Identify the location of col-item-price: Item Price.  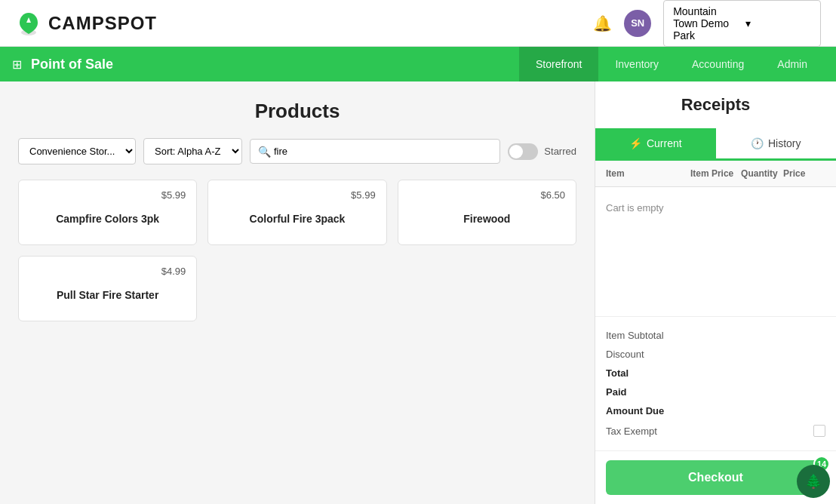
(715, 174).